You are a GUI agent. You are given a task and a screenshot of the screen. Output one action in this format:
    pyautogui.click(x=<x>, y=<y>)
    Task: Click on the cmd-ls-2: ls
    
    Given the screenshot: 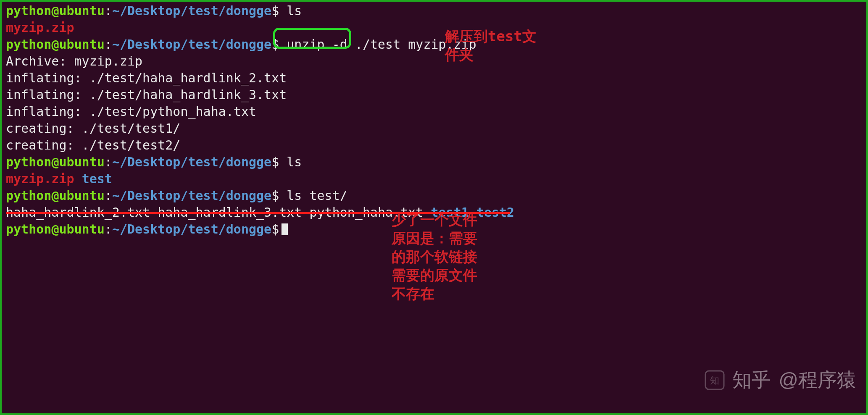 What is the action you would take?
    pyautogui.click(x=294, y=162)
    